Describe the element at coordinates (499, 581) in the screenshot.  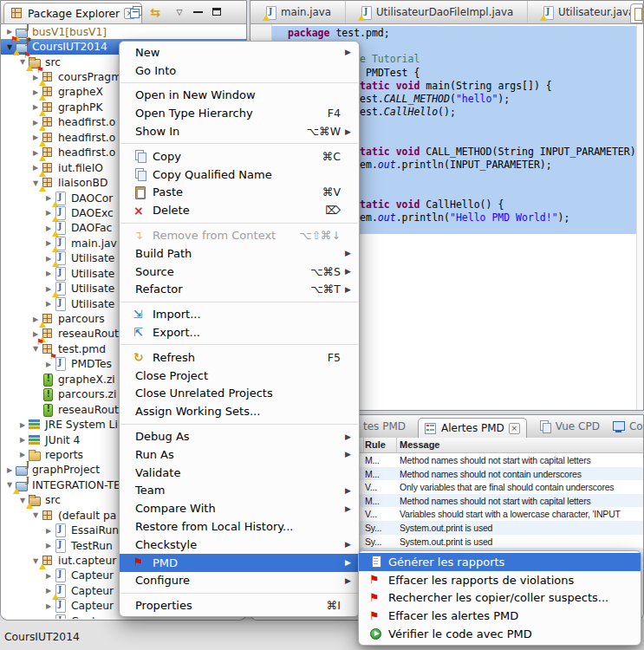
I see `pmd-submenu-item-effacer-les-rapports-de-violations: ⚑Effacer les rapports de violations` at that location.